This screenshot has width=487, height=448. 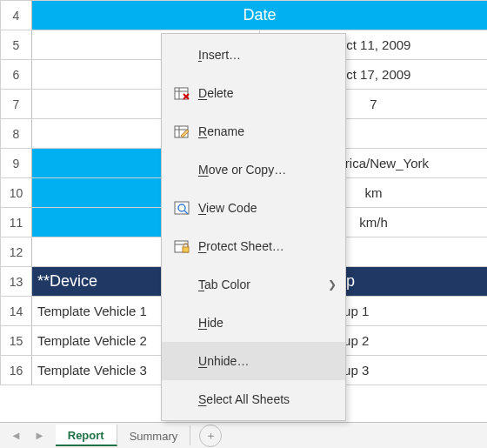 What do you see at coordinates (264, 361) in the screenshot?
I see `menu-label: Unhide…` at bounding box center [264, 361].